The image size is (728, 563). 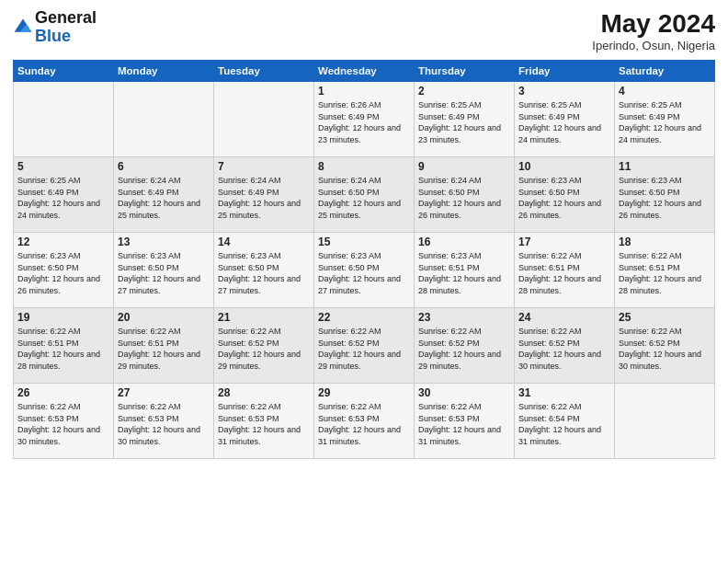 I want to click on day-header-sunday: Sunday, so click(x=64, y=72).